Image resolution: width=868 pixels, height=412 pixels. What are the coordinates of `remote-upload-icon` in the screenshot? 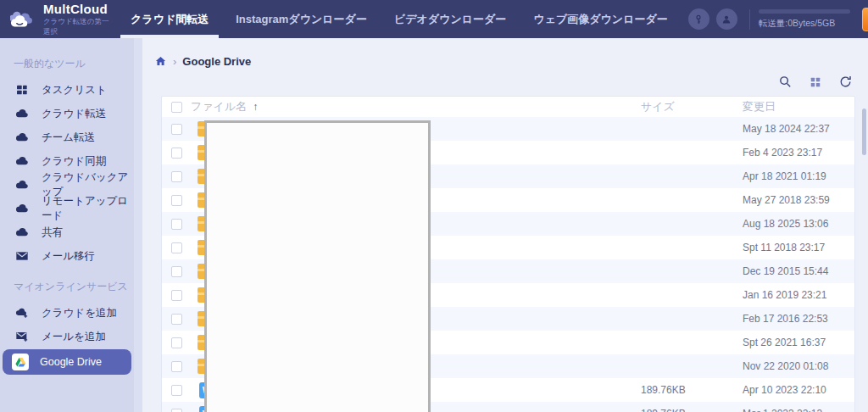 It's located at (22, 209).